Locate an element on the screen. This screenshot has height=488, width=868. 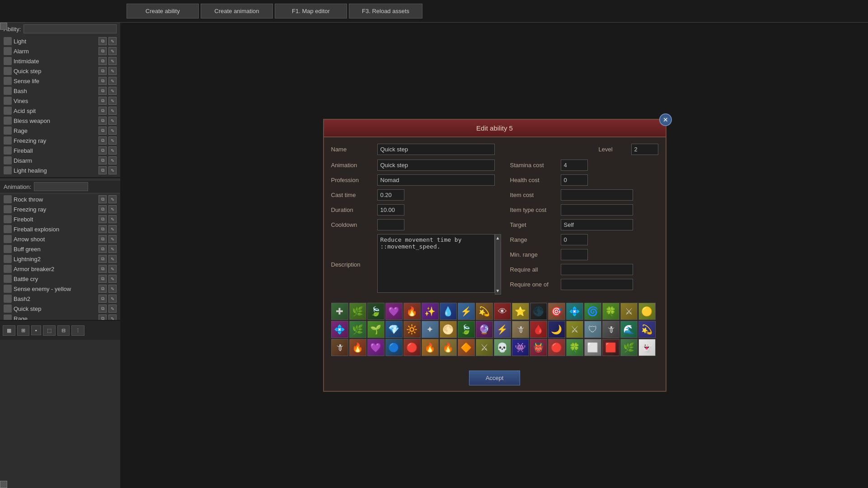
animation-list-item: Firebolt⧉✎ is located at coordinates (60, 219).